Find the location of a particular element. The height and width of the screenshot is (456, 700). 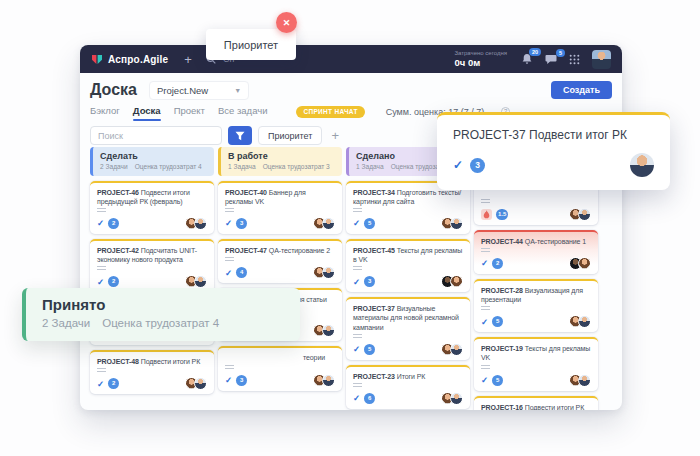

kanban-card: PROJECT-44QA-тестирование 1 ✓ 2 is located at coordinates (536, 252).